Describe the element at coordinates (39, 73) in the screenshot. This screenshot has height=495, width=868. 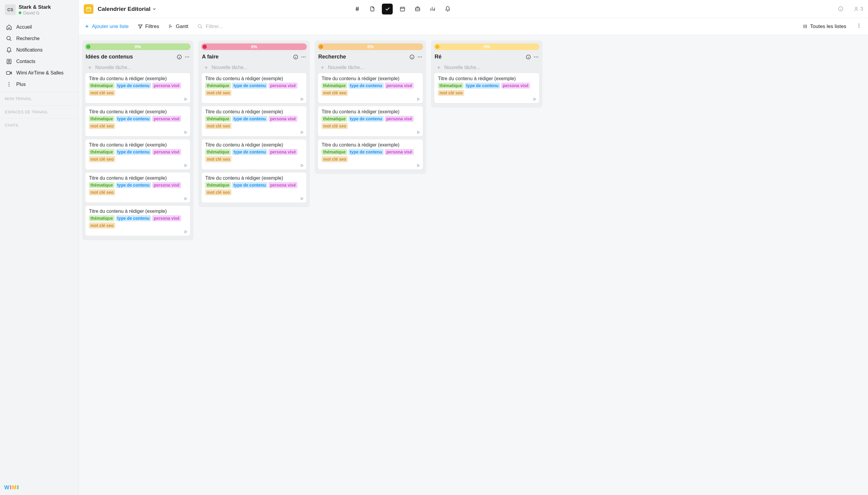
I see `nav-airtime: Wimi AirTime & Salles` at that location.